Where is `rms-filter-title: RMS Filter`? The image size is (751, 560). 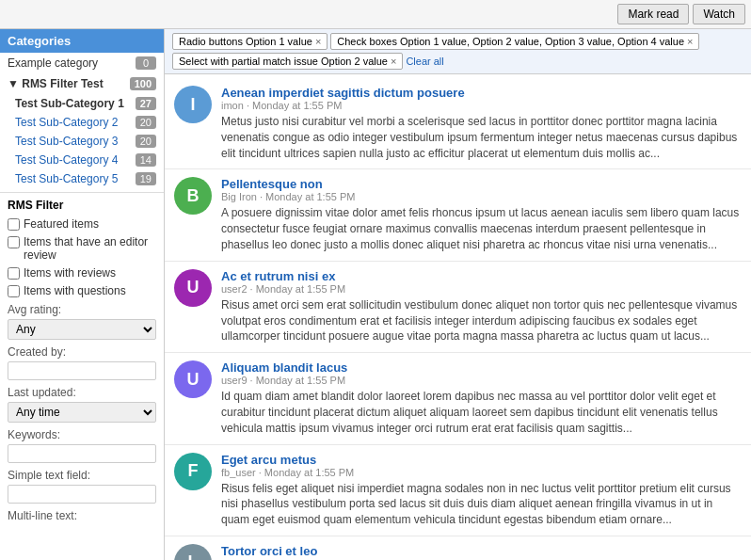 rms-filter-title: RMS Filter is located at coordinates (82, 205).